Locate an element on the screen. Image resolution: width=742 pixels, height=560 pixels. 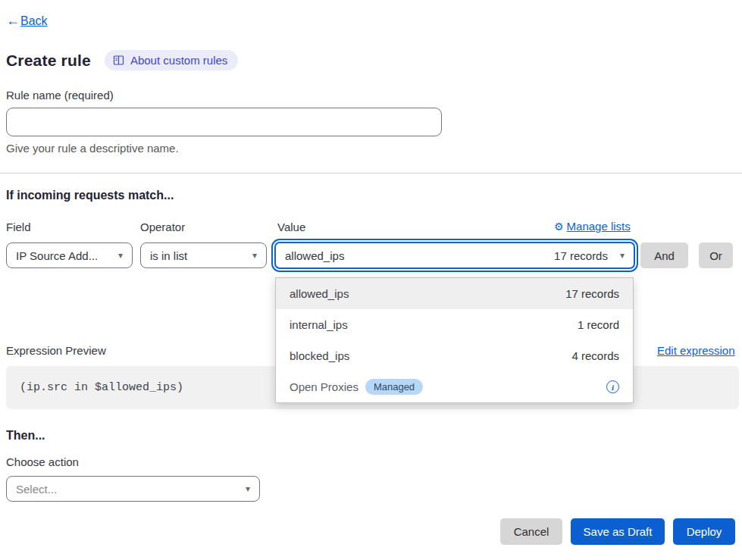
list-option-name: allowed_ips is located at coordinates (319, 294).